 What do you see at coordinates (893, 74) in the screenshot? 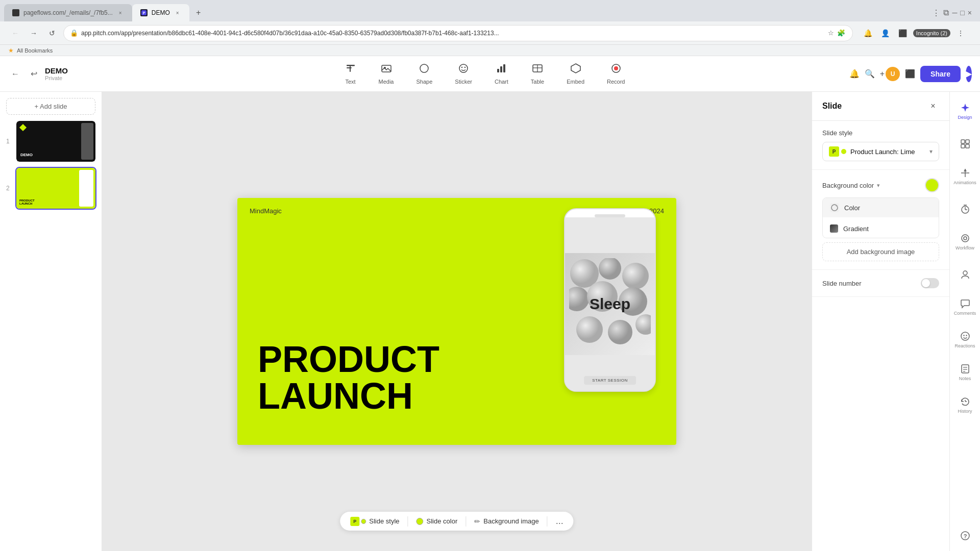
I see `user-avatar: U` at bounding box center [893, 74].